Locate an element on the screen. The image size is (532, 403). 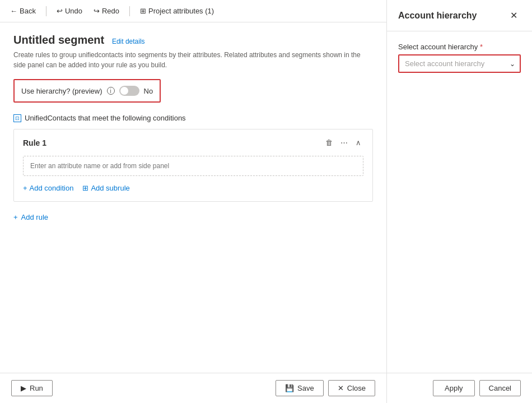
cancel-button: Cancel is located at coordinates (500, 388).